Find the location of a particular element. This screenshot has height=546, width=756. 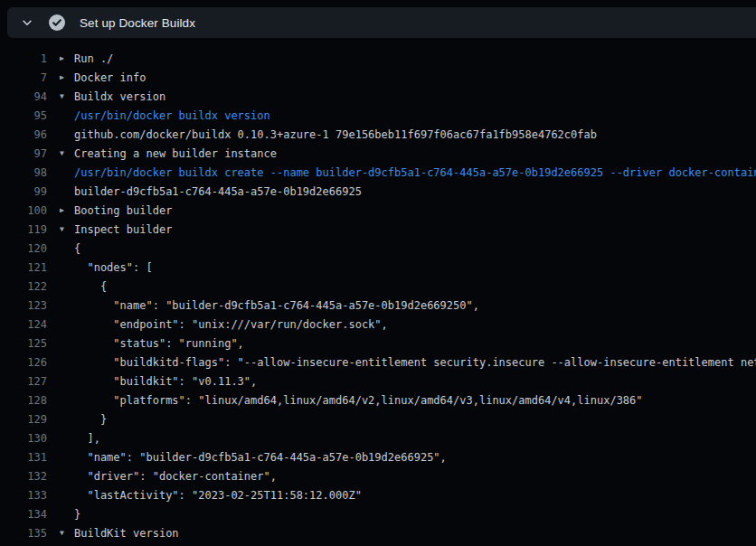

line-number: 100 is located at coordinates (24, 211).